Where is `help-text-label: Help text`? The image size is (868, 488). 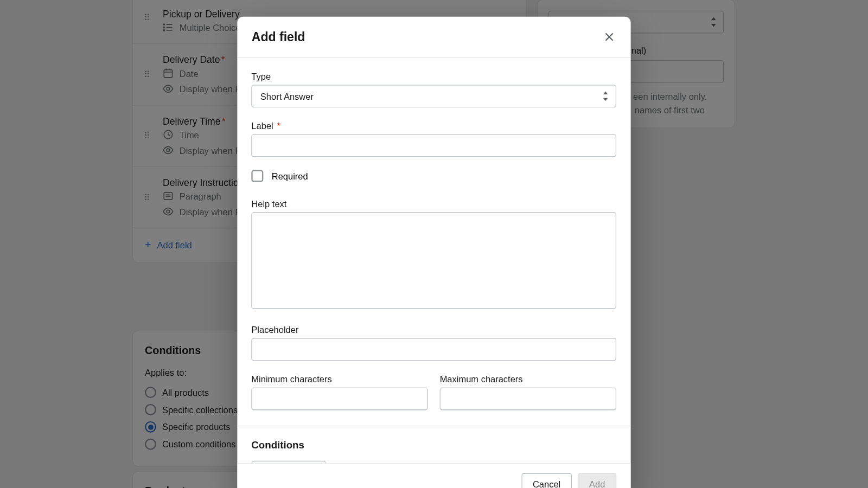
help-text-label: Help text is located at coordinates (434, 204).